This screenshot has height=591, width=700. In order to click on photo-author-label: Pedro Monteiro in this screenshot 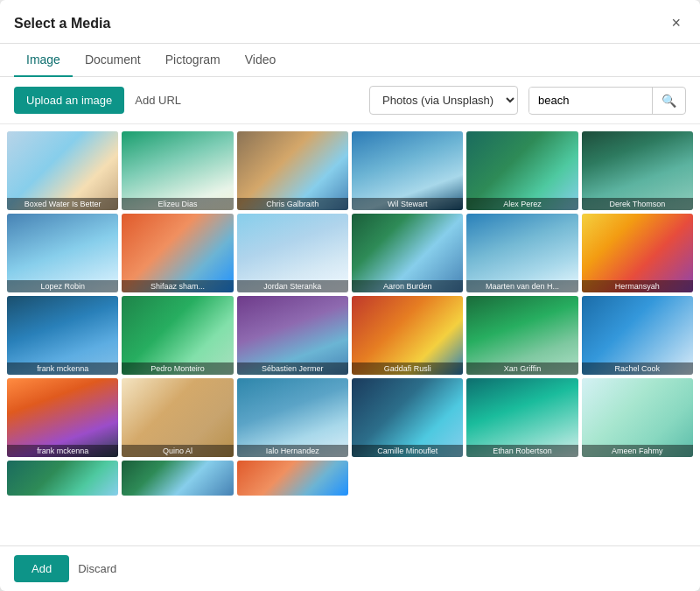, I will do `click(177, 369)`.